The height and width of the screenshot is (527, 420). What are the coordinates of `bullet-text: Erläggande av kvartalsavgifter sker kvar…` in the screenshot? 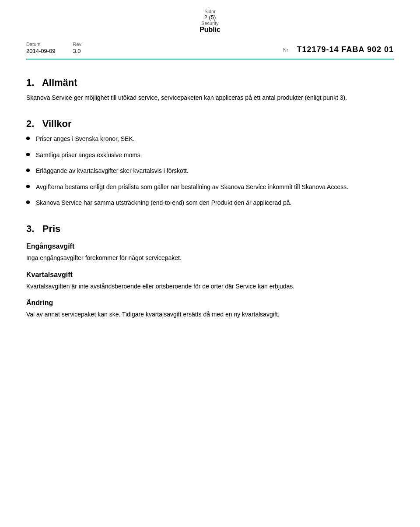 It's located at (215, 171).